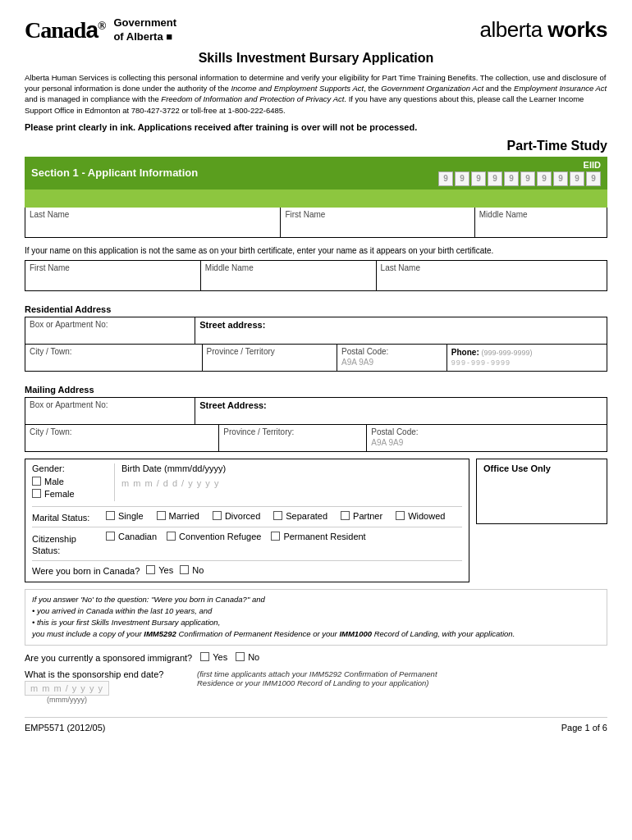  What do you see at coordinates (392, 363) in the screenshot?
I see `res-postal-placeholder: A9A 9A9` at bounding box center [392, 363].